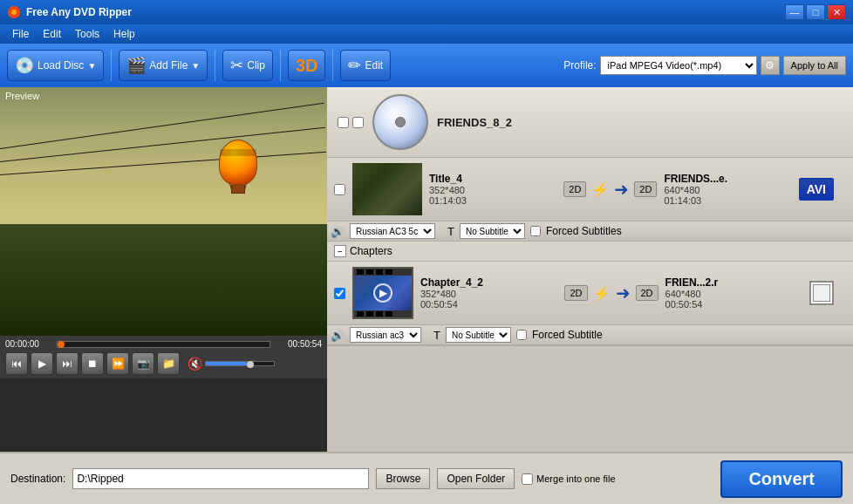 This screenshot has height=504, width=853. What do you see at coordinates (403, 479) in the screenshot?
I see `browse-button: Browse` at bounding box center [403, 479].